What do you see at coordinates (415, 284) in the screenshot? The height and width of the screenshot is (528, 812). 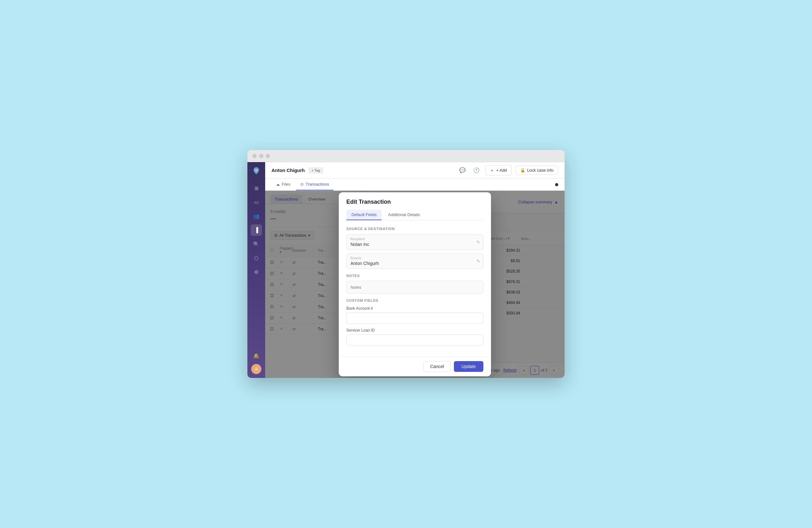 I see `edit-transaction-dialog: Edit Transaction Default Fields Addition…` at bounding box center [415, 284].